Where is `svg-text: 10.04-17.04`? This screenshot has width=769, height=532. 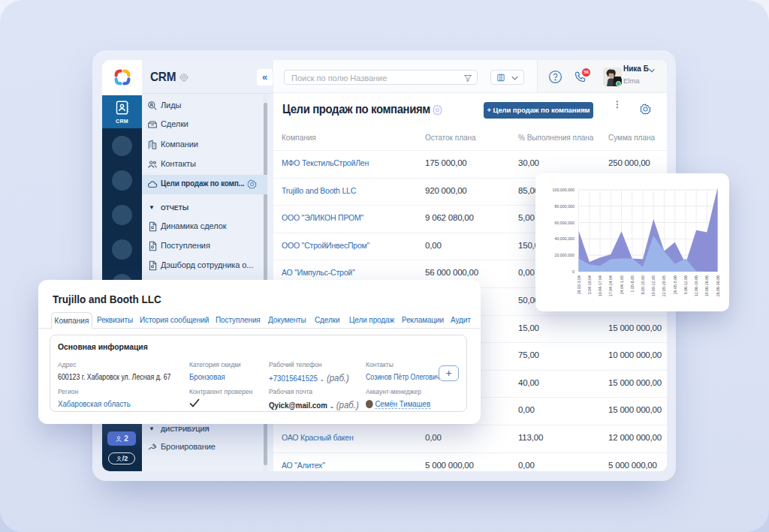
svg-text: 10.04-17.04 is located at coordinates (600, 286).